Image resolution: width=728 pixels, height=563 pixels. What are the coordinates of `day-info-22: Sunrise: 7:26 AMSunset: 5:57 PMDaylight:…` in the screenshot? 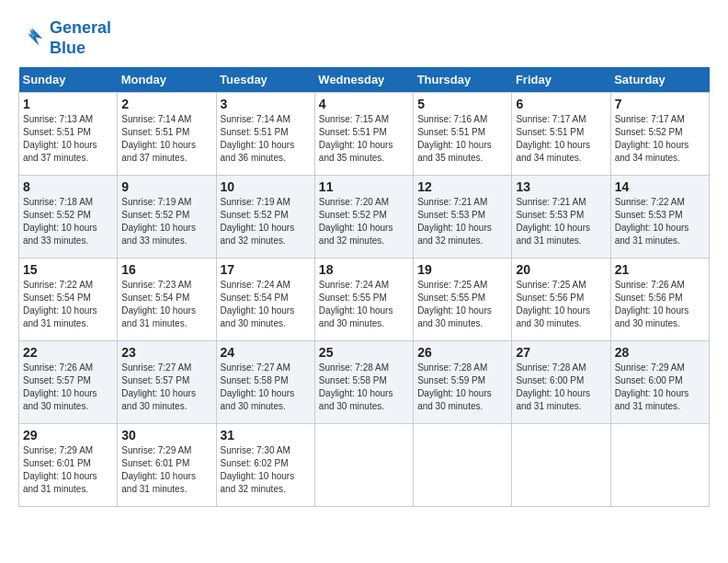 It's located at (68, 387).